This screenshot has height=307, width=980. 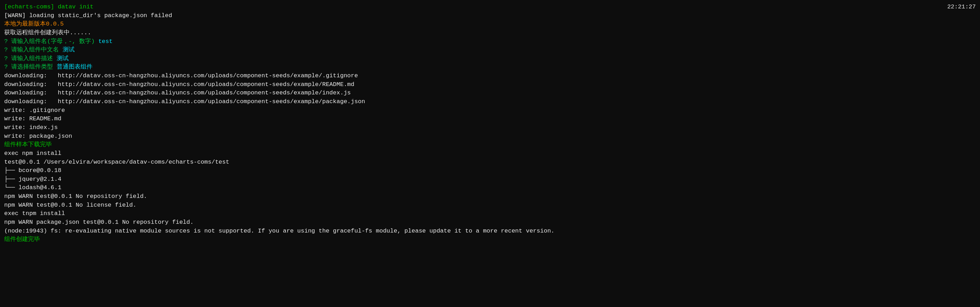 I want to click on terminal-line: 组件样本下载完毕, so click(x=490, y=145).